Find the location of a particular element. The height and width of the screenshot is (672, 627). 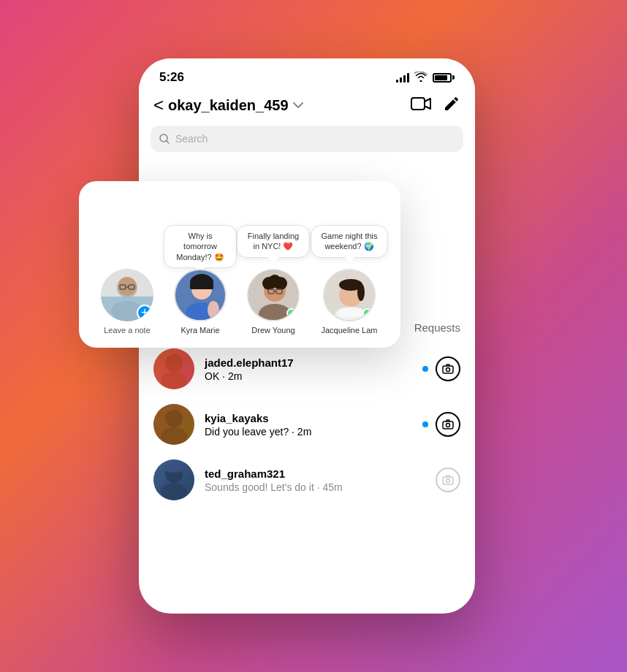

search-bar: Search is located at coordinates (307, 139).